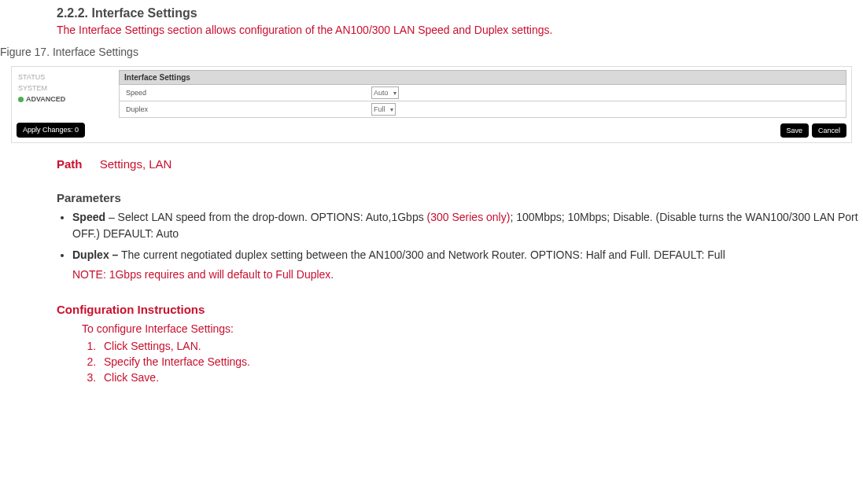 The image size is (863, 504). What do you see at coordinates (422, 255) in the screenshot?
I see `param-duplex-text: The current negotiated duplex setting be…` at bounding box center [422, 255].